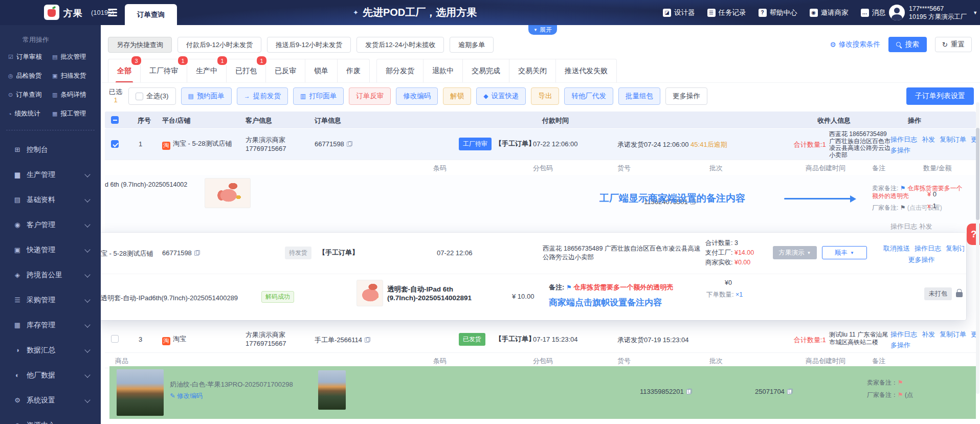 The image size is (980, 424). Describe the element at coordinates (50, 130) in the screenshot. I see `sidebar-divider` at that location.